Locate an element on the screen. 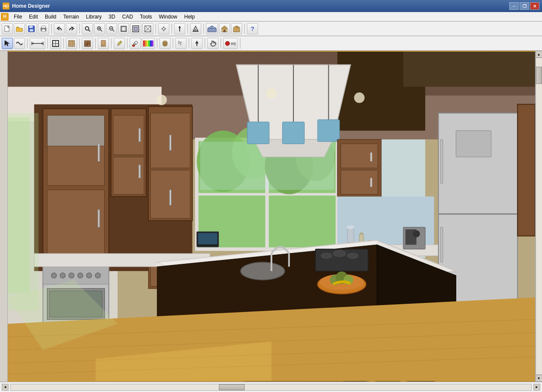 The height and width of the screenshot is (392, 542). vertical-scroll-thumb is located at coordinates (539, 75).